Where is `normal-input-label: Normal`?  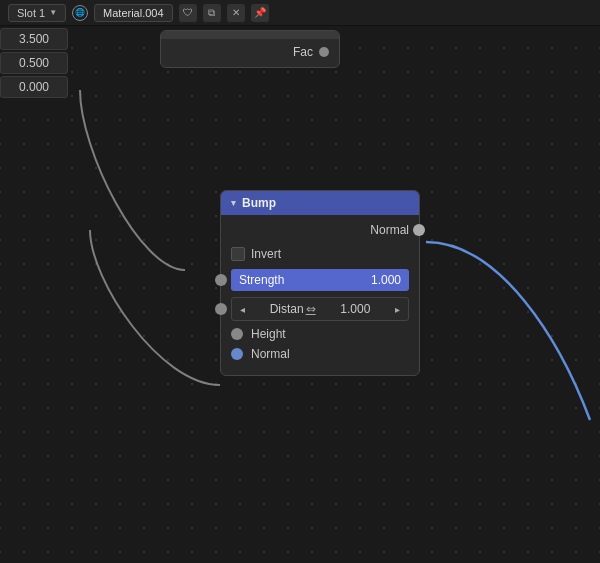
normal-input-label: Normal is located at coordinates (270, 354).